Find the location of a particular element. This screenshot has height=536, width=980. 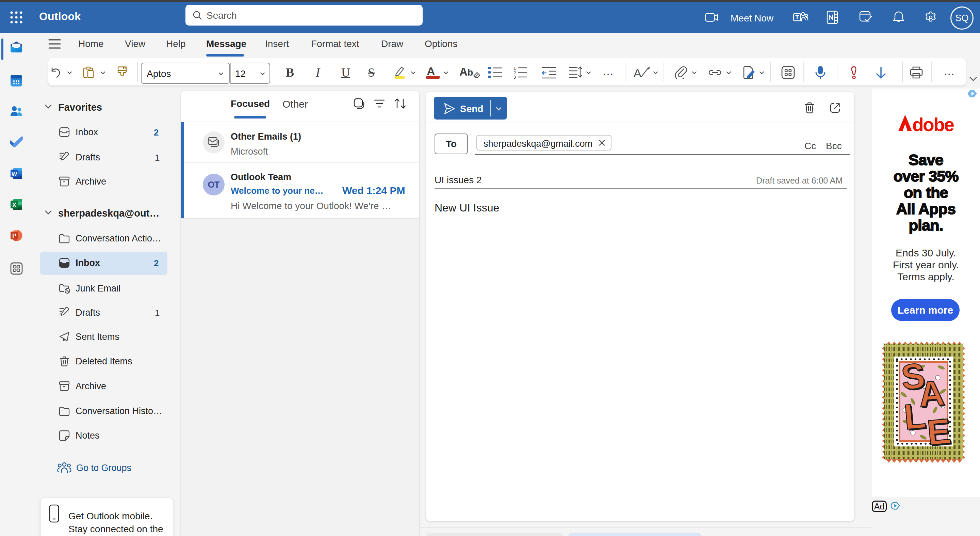

svg-text: dobe is located at coordinates (933, 123).